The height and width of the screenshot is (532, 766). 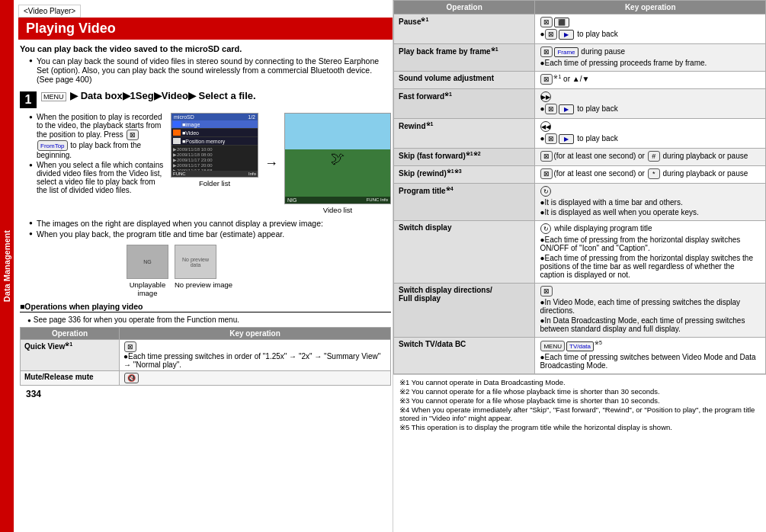 What do you see at coordinates (210, 70) in the screenshot?
I see `intro-bullet-1: You can play back the sound of video fil…` at bounding box center [210, 70].